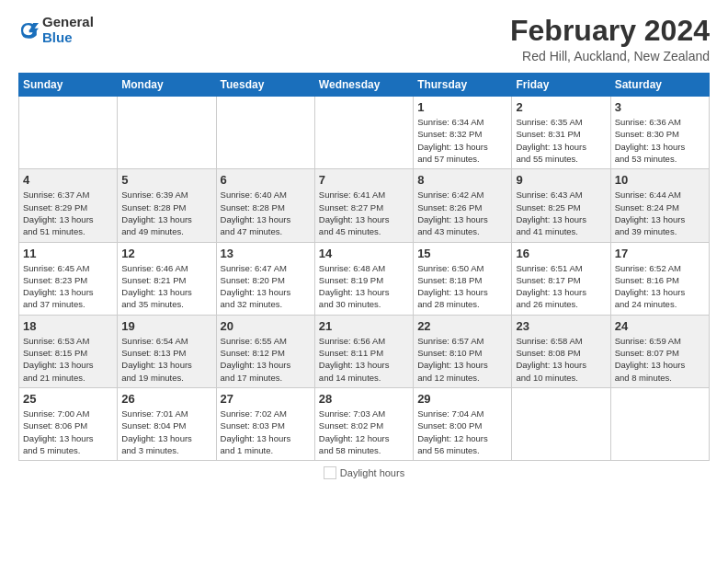  What do you see at coordinates (364, 85) in the screenshot?
I see `day-header-wednesday: Wednesday` at bounding box center [364, 85].